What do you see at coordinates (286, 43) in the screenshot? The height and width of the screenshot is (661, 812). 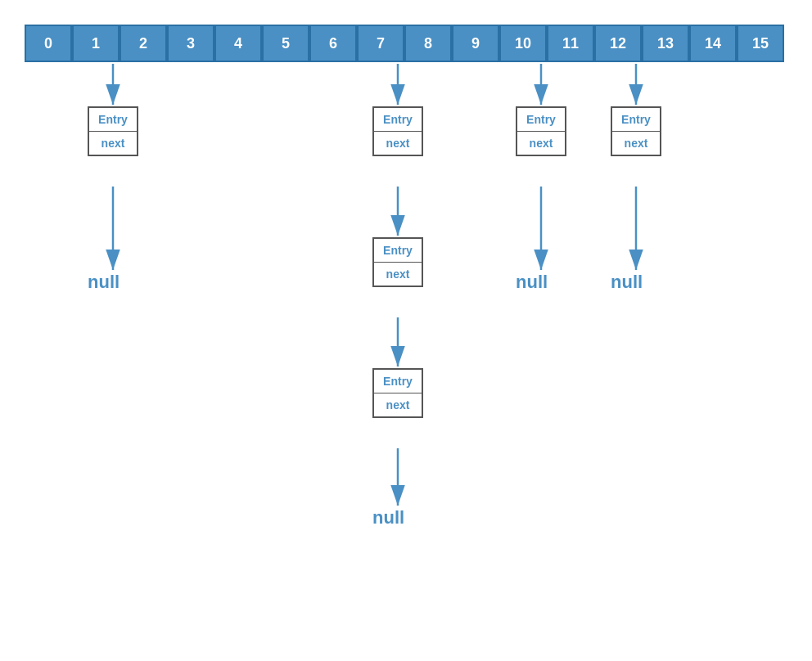 I see `array-cell-5: 5` at bounding box center [286, 43].